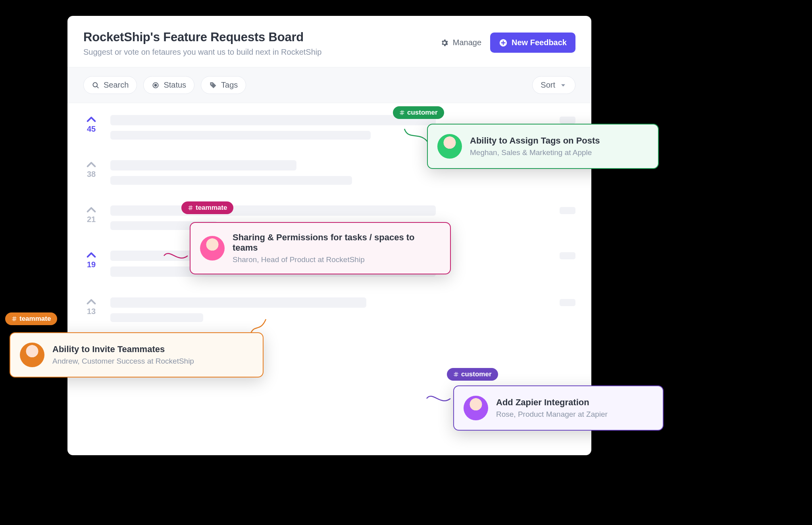 This screenshot has height=525, width=812. Describe the element at coordinates (229, 85) in the screenshot. I see `tags-label: Tags` at that location.